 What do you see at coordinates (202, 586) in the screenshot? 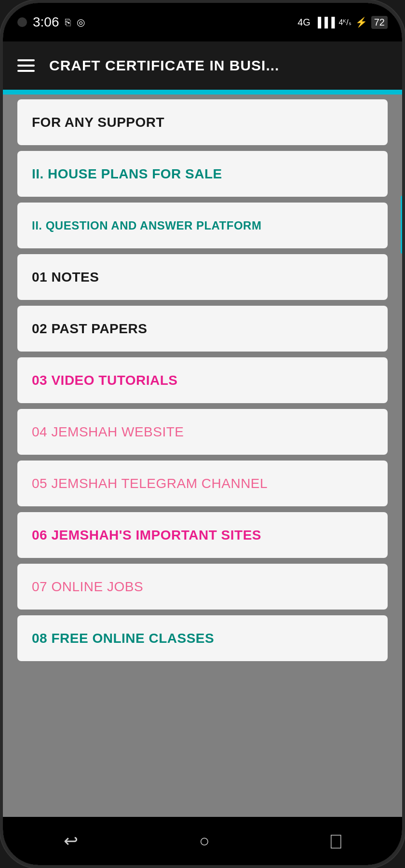
I see `menu-item-online-jobs: 07 ONLINE JOBS` at bounding box center [202, 586].